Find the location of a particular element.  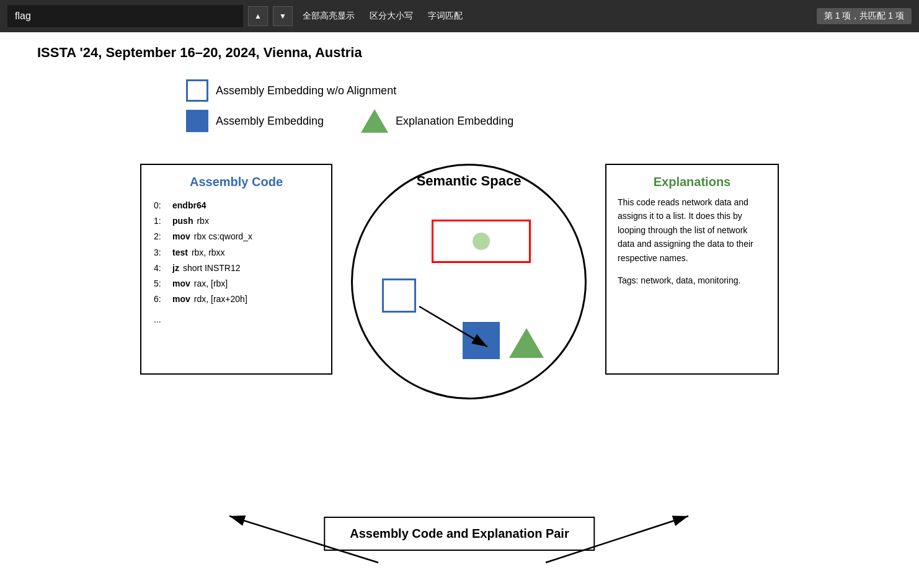

code-line-4: 4: jz short INSTR12 is located at coordinates (236, 268).